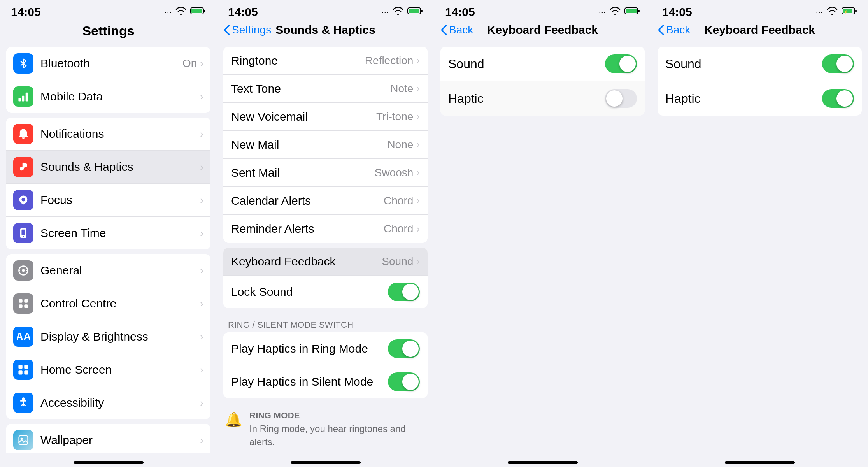 The image size is (868, 467). I want to click on wallpaper-right: ›, so click(202, 441).